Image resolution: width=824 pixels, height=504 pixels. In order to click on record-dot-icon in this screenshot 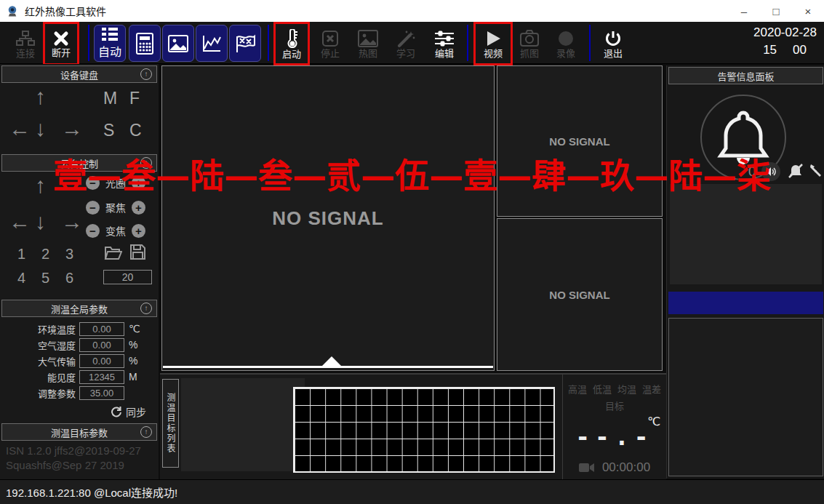, I will do `click(566, 39)`.